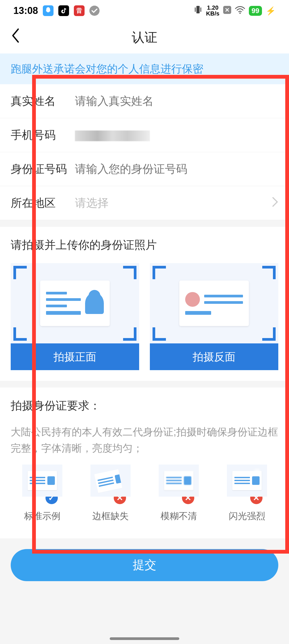 The image size is (289, 644). I want to click on idnum-label: 身份证号码, so click(43, 169).